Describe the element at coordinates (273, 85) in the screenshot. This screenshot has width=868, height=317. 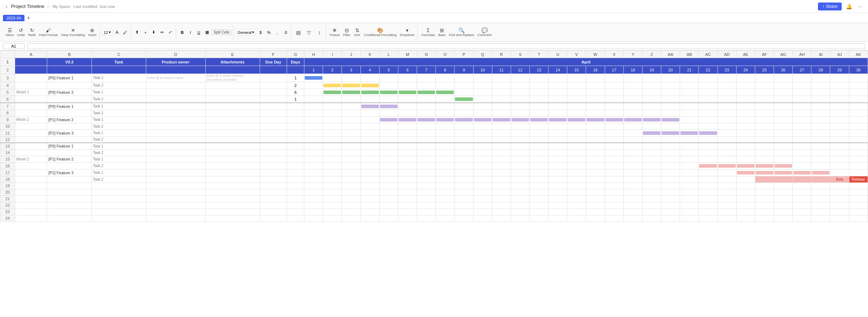
I see `due-day-cell` at that location.